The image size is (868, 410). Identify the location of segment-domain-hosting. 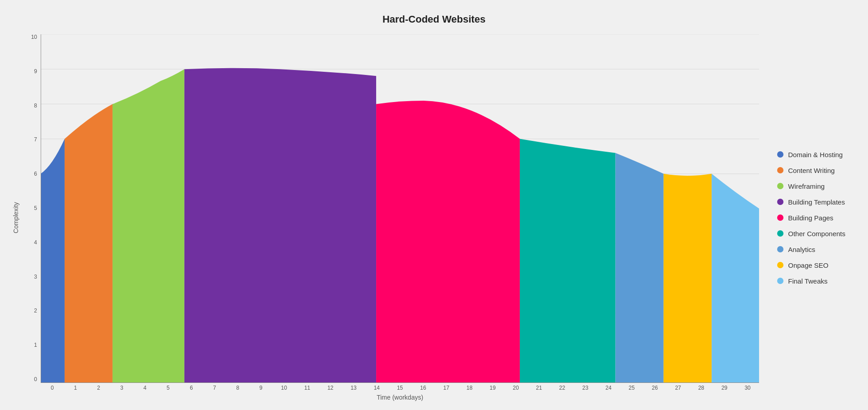
(52, 261).